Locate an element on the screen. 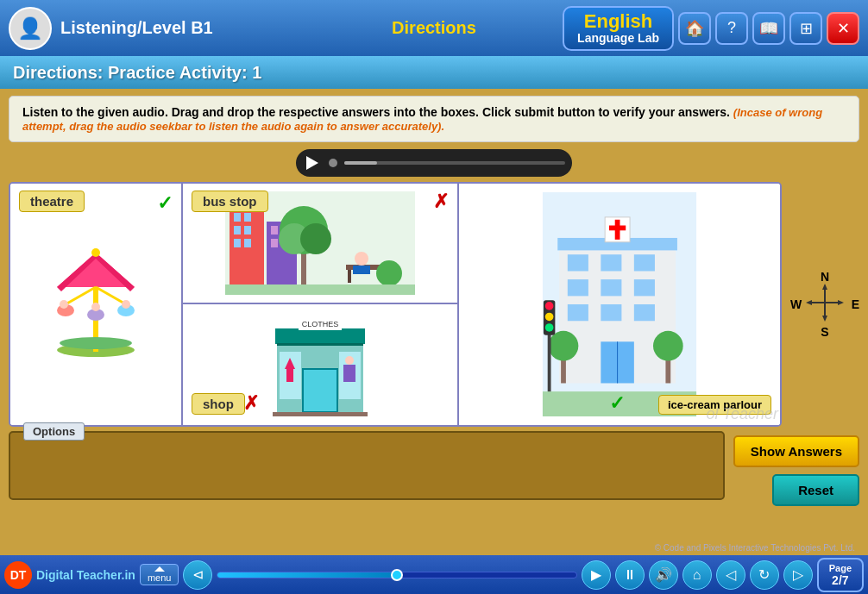  menu-button: menu is located at coordinates (160, 574).